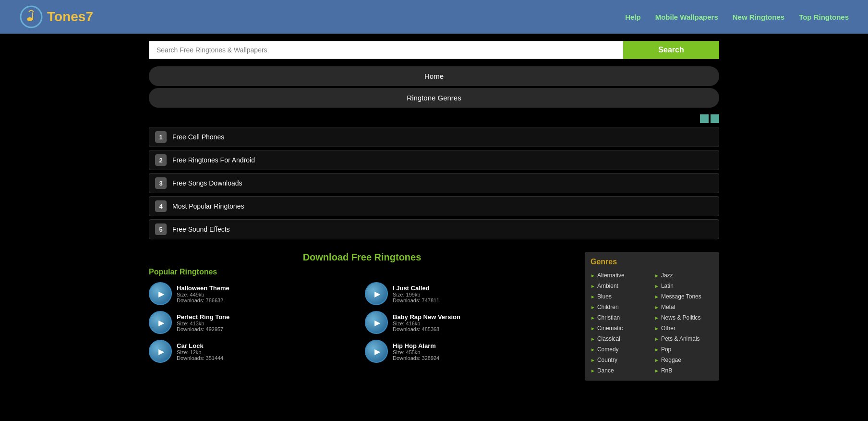 The width and height of the screenshot is (868, 421). I want to click on ringtone-item: Car Lock Size: 12kb Downloads: 351444, so click(254, 351).